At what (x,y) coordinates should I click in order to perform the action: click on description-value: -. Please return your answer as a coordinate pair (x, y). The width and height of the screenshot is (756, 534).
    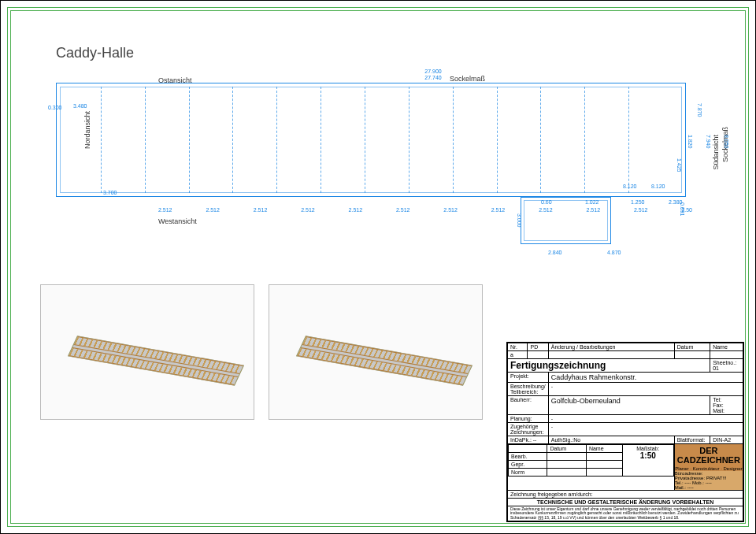
    Looking at the image, I should click on (646, 389).